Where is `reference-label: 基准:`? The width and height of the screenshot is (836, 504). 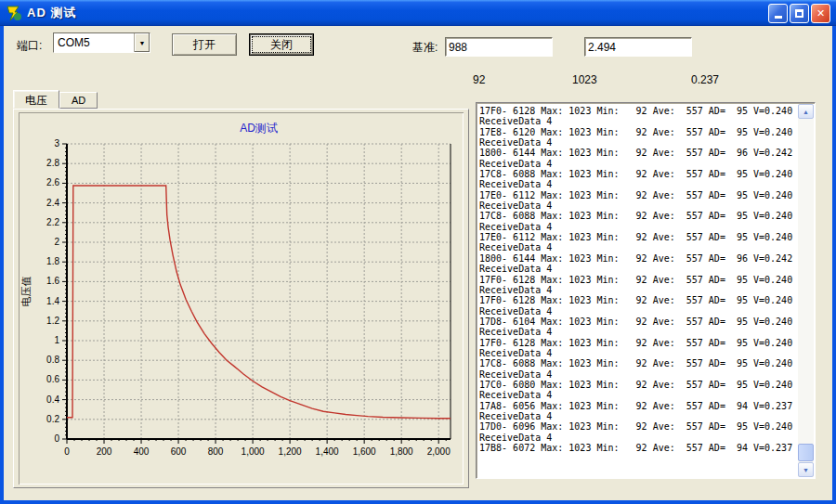 reference-label: 基准: is located at coordinates (425, 48).